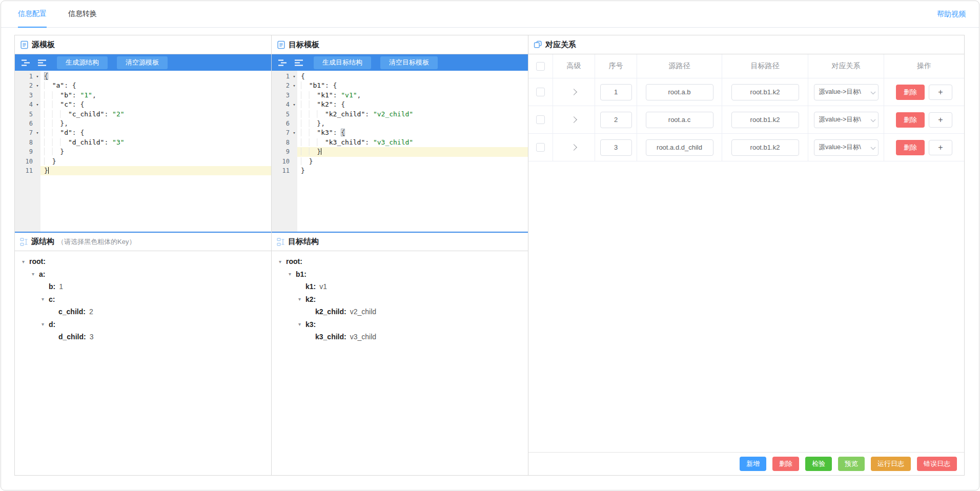 The image size is (980, 491). I want to click on tree-key: d_child:, so click(72, 337).